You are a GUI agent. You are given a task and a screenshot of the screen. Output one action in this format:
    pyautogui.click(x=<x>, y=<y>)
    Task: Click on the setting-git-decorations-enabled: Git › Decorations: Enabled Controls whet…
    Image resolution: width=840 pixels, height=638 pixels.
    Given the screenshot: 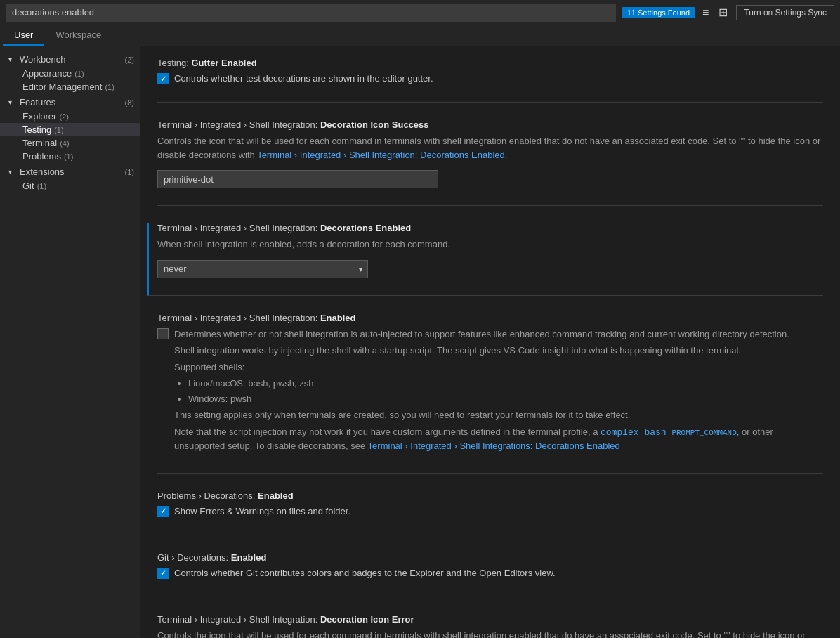 What is the action you would take?
    pyautogui.click(x=490, y=575)
    